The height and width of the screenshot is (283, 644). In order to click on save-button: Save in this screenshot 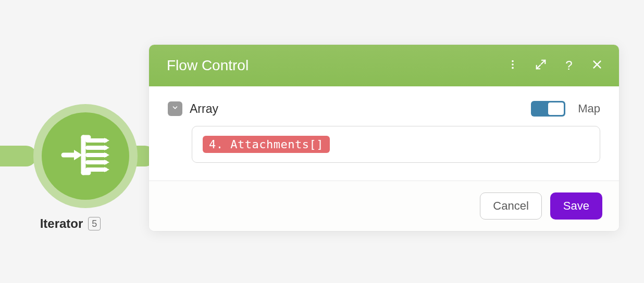, I will do `click(576, 206)`.